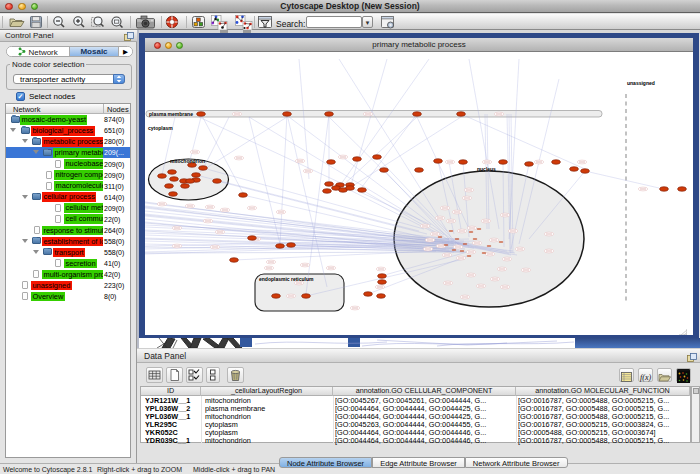 The width and height of the screenshot is (700, 474). I want to click on svg-text: mitochondrion, so click(188, 161).